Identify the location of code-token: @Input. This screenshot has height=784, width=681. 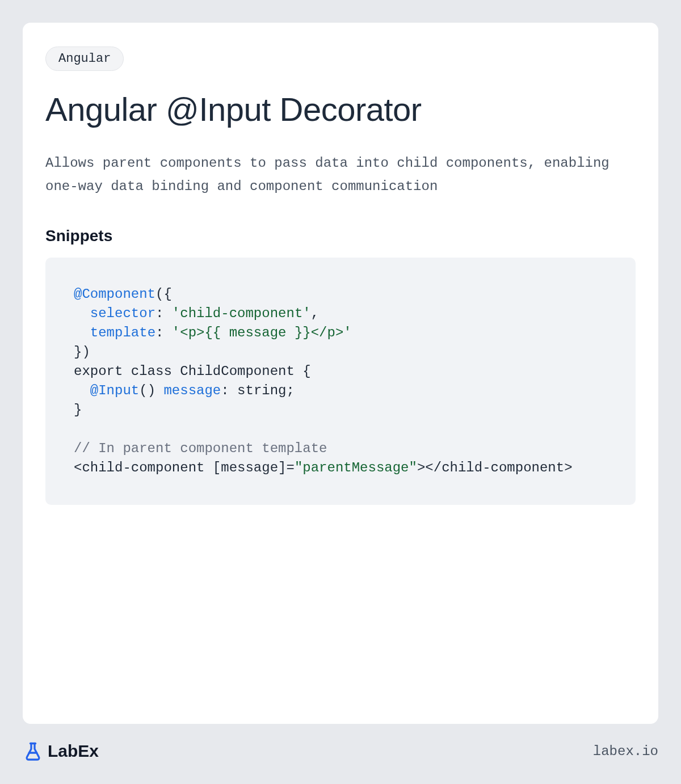
(115, 390).